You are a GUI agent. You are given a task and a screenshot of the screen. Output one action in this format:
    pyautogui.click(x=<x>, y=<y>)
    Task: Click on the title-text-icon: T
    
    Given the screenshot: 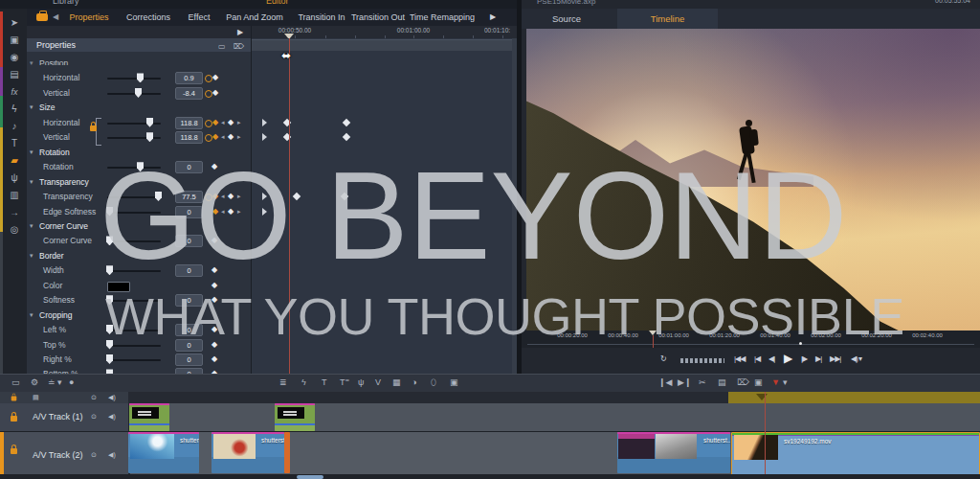 What is the action you would take?
    pyautogui.click(x=14, y=144)
    